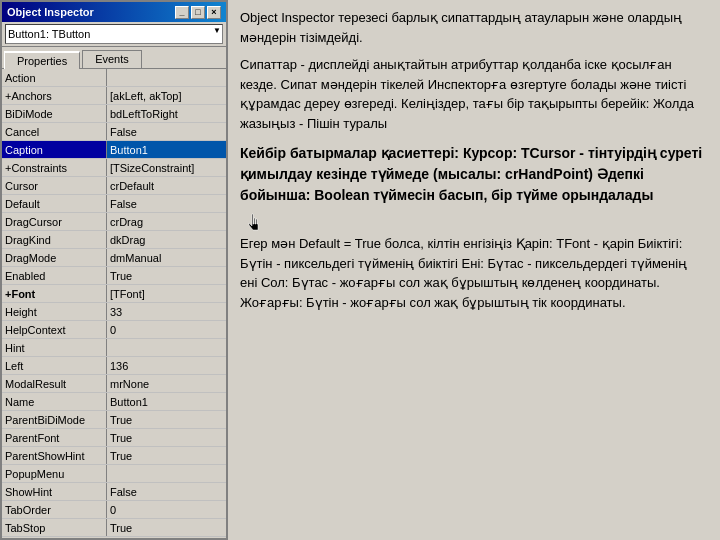  What do you see at coordinates (255, 223) in the screenshot?
I see `cursor-hand-icon` at bounding box center [255, 223].